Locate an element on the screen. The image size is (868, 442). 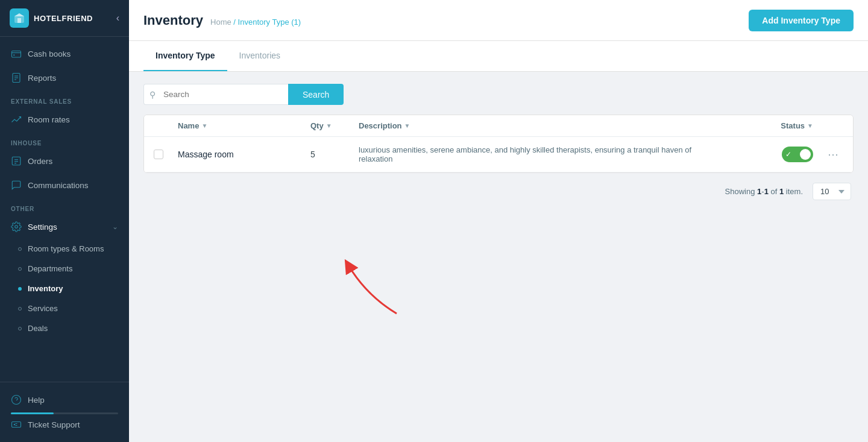
sidebar-item-inventory: Inventory is located at coordinates (64, 288).